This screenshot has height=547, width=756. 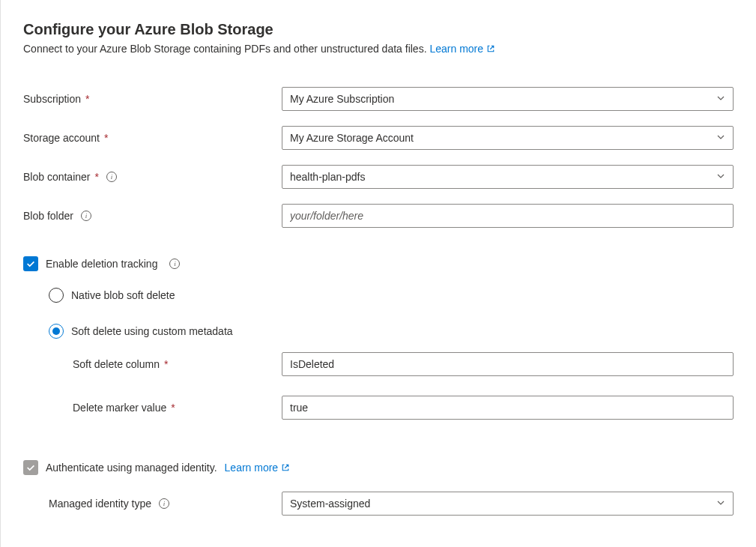 What do you see at coordinates (57, 177) in the screenshot?
I see `blob-container-label: Blob container` at bounding box center [57, 177].